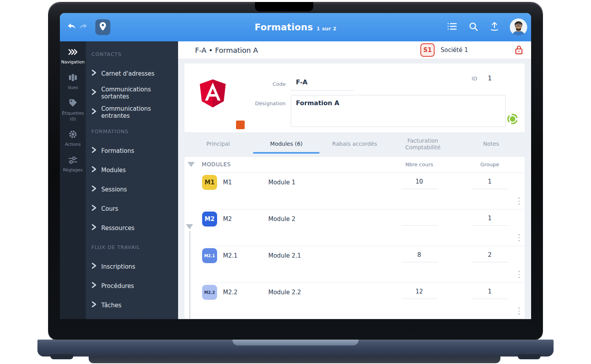 The width and height of the screenshot is (591, 364). I want to click on location-pin-button, so click(103, 27).